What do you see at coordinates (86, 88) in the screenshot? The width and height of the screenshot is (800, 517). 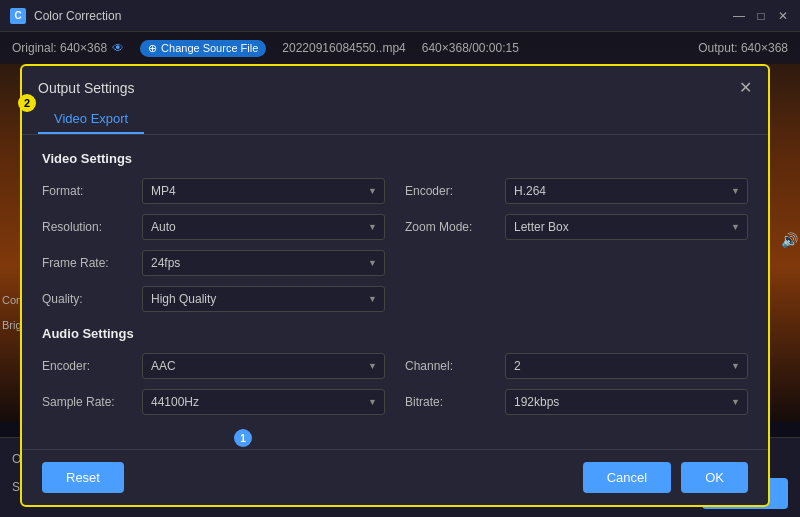 I see `modal-title: Output Settings` at bounding box center [86, 88].